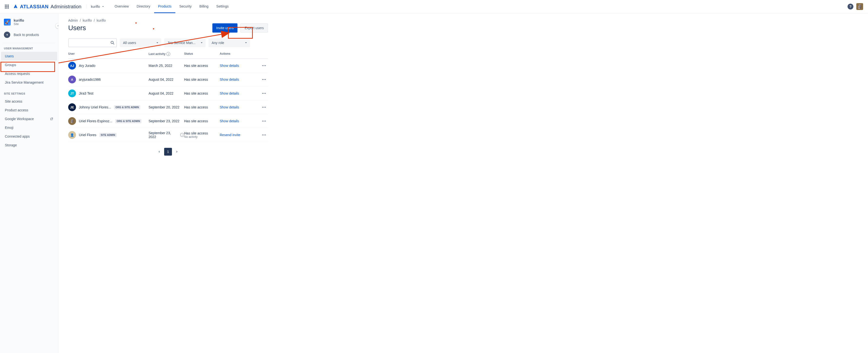 This screenshot has width=868, height=353. I want to click on top-nav: ATLASSIAN Administration kuriflo Overvie…, so click(434, 7).